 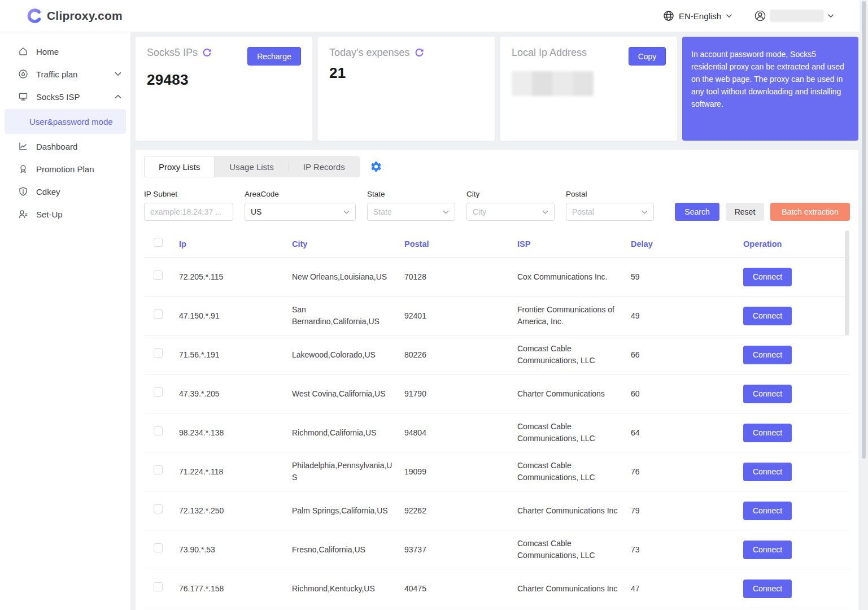 What do you see at coordinates (348, 277) in the screenshot?
I see `cell-city: New Orleans,Louisiana,US` at bounding box center [348, 277].